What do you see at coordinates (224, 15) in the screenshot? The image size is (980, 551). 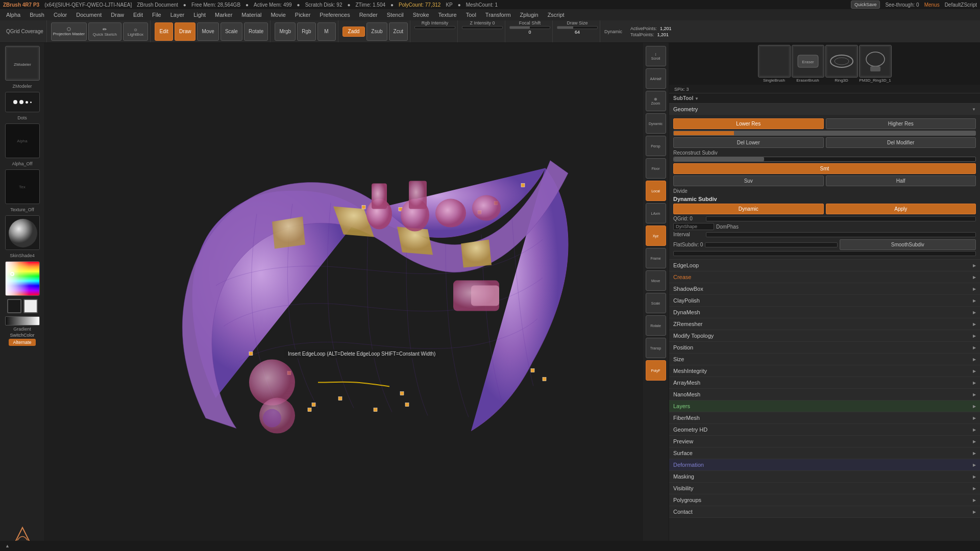 I see `menu-marker: Marker` at bounding box center [224, 15].